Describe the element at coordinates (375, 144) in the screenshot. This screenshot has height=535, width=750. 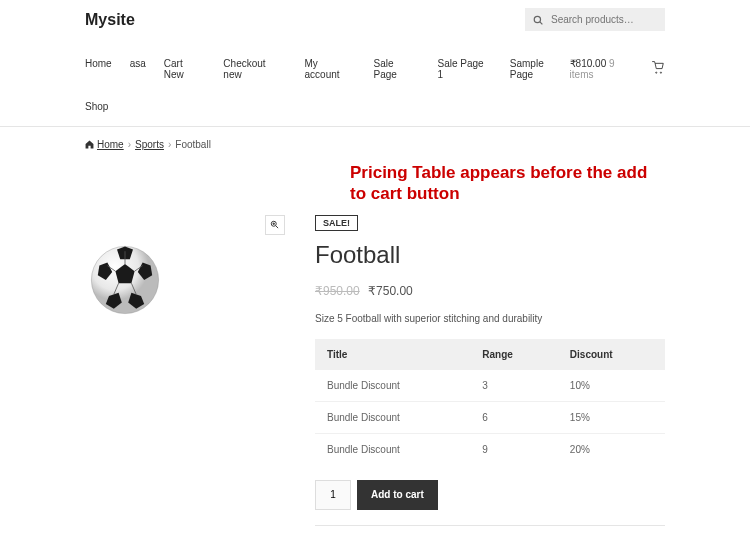
I see `breadcrumb: Home › Sports › Football` at that location.